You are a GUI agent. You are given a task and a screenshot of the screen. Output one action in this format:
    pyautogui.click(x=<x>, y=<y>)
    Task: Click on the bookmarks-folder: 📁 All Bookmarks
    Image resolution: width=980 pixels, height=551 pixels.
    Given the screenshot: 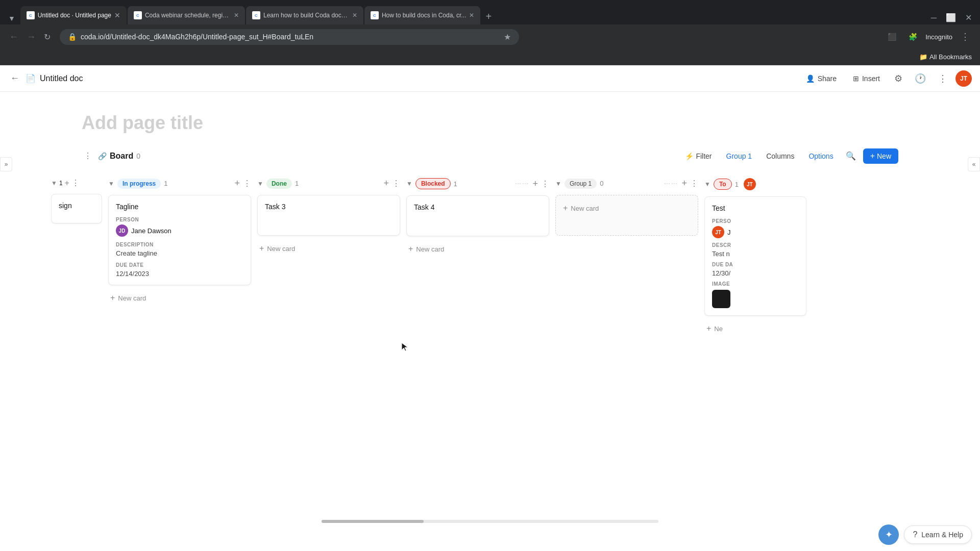 What is the action you would take?
    pyautogui.click(x=945, y=57)
    